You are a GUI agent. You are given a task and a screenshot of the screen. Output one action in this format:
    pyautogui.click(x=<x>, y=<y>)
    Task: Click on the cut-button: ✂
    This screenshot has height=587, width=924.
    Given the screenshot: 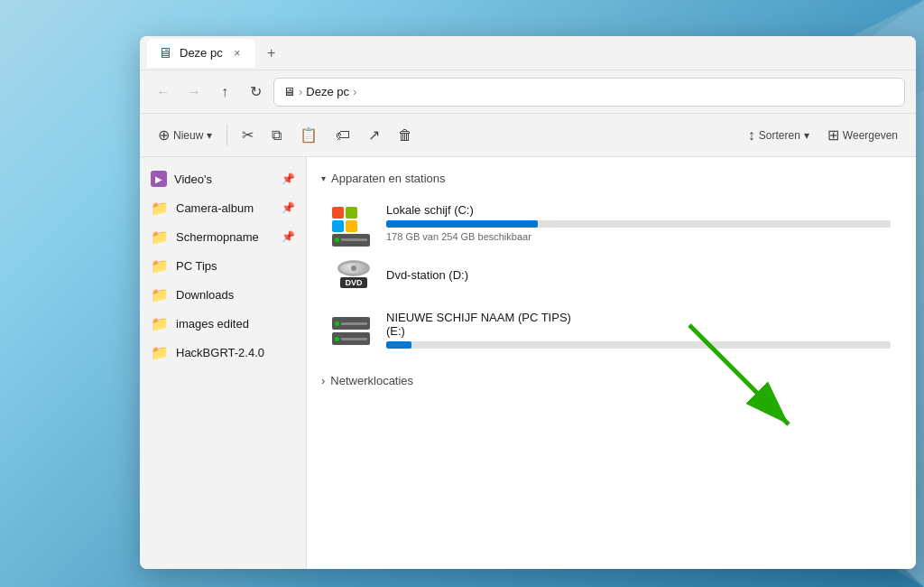 What is the action you would take?
    pyautogui.click(x=247, y=135)
    